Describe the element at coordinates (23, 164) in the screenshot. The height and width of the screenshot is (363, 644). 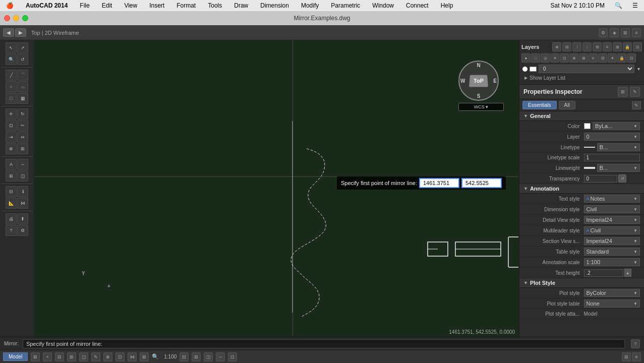
I see `dim-tool: ↔` at that location.